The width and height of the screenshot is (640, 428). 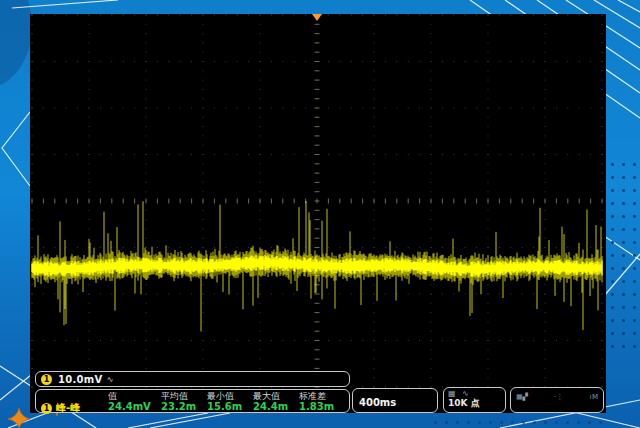 I want to click on measurement-column-value: 值 24.4mV, so click(x=134, y=402).